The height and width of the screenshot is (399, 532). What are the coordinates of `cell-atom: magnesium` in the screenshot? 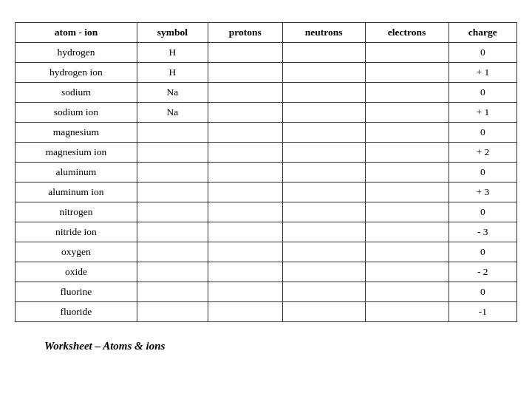 It's located at (77, 133).